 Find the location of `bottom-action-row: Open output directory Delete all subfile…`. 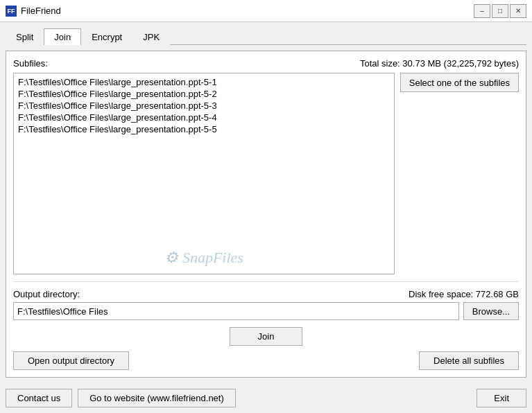

bottom-action-row: Open output directory Delete all subfile… is located at coordinates (266, 360).